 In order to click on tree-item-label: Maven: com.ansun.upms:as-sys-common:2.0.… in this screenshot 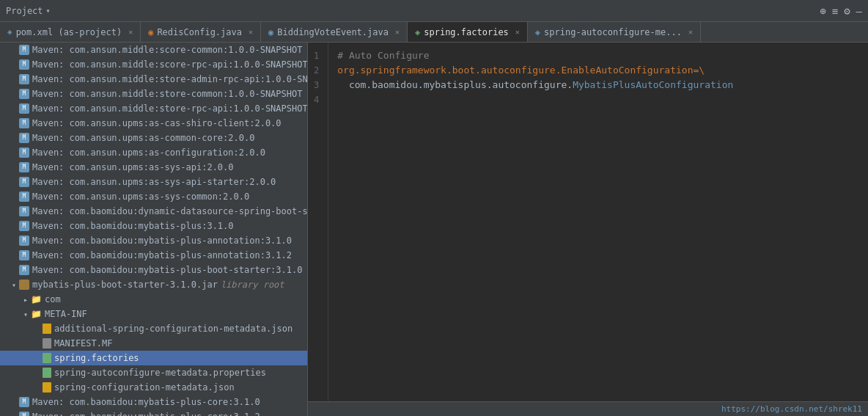, I will do `click(141, 197)`.